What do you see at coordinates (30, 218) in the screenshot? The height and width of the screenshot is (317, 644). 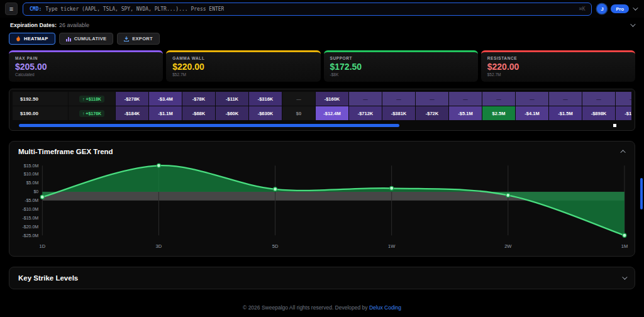 I see `svg-text: -$15.0M` at bounding box center [30, 218].